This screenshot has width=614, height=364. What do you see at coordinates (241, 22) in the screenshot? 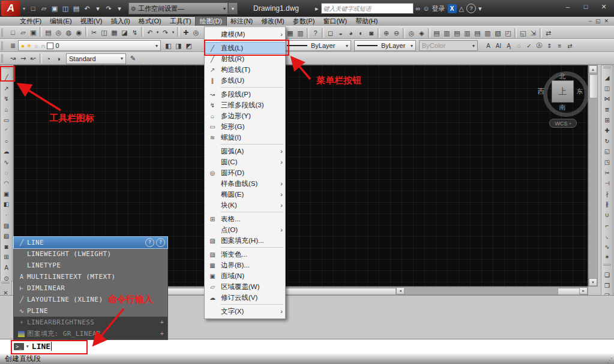
I see `menu-dimension: 标注(N)` at bounding box center [241, 22].